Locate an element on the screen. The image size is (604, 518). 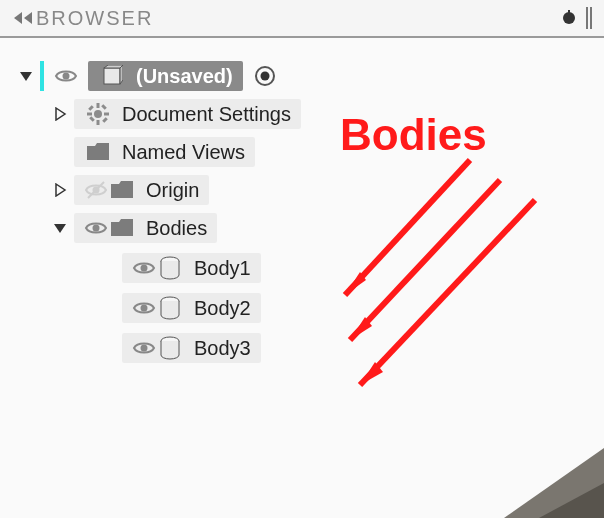
viewport-edge-decoration is located at coordinates (544, 483).